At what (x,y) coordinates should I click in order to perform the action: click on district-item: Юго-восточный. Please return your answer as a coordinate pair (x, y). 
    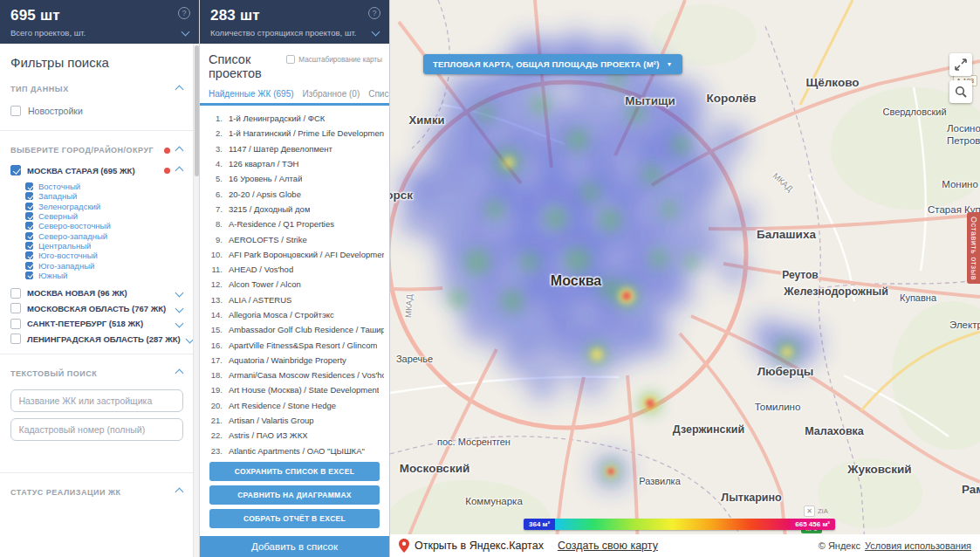
    Looking at the image, I should click on (109, 255).